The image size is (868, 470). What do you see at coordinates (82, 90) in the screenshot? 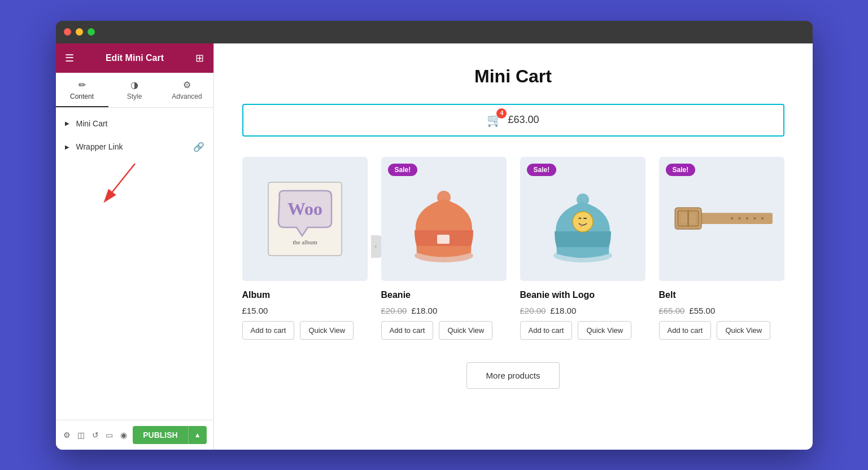
I see `tab-content: ✏ Content` at bounding box center [82, 90].